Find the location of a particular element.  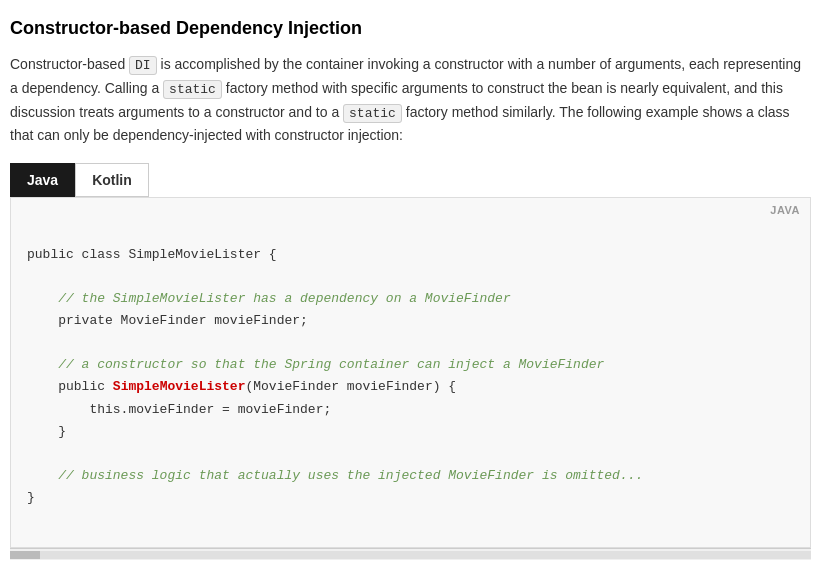

code-line-1: public class SimpleMovieLister { is located at coordinates (152, 254).